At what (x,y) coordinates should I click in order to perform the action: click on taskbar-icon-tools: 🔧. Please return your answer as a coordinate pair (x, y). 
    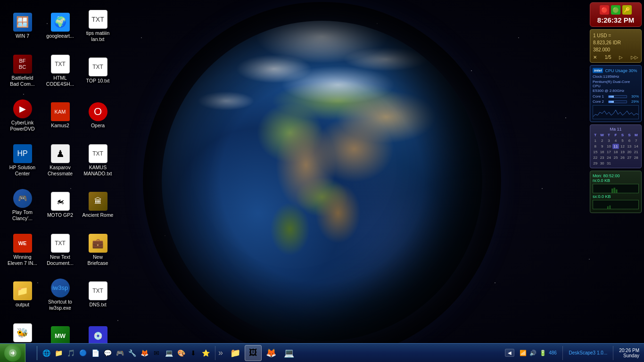
    Looking at the image, I should click on (132, 353).